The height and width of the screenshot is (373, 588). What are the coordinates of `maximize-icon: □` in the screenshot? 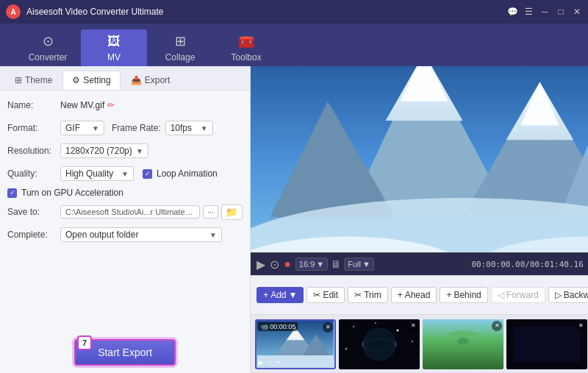 It's located at (561, 12).